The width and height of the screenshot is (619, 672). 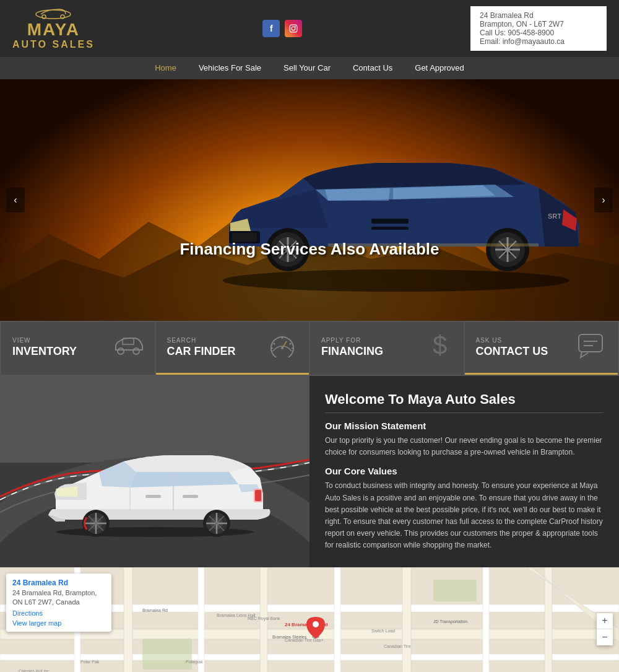 What do you see at coordinates (542, 348) in the screenshot?
I see `action-box-contact: ASK US CONTACT US` at bounding box center [542, 348].